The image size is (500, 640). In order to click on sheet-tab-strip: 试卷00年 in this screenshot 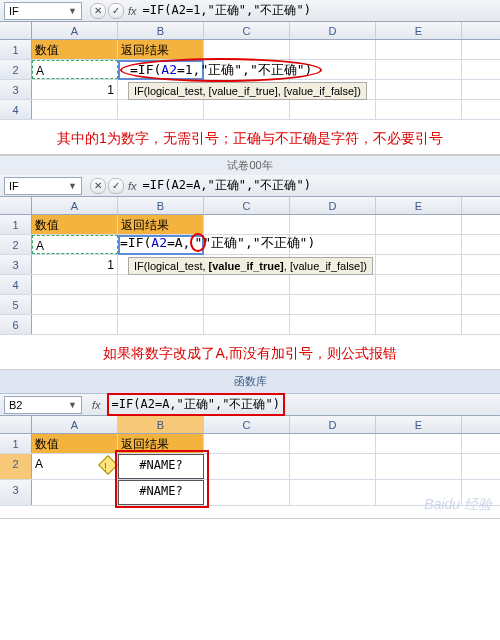, I will do `click(250, 165)`.